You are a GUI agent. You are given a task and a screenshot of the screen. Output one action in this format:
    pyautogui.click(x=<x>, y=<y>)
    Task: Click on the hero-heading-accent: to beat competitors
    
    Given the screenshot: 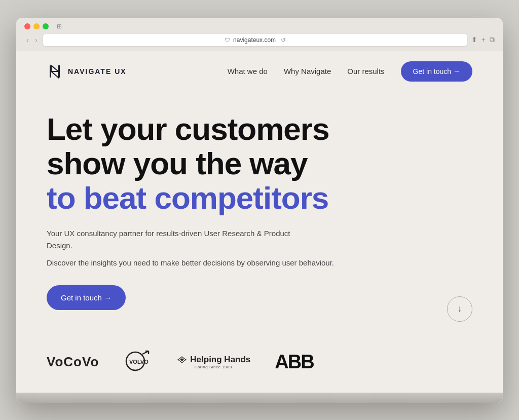 What is the action you would take?
    pyautogui.click(x=260, y=198)
    